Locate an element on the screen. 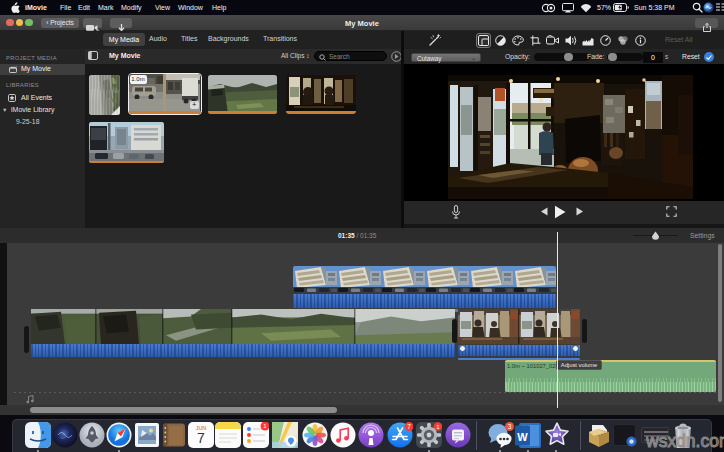 This screenshot has width=724, height=452. svg-text: 3 is located at coordinates (510, 426).